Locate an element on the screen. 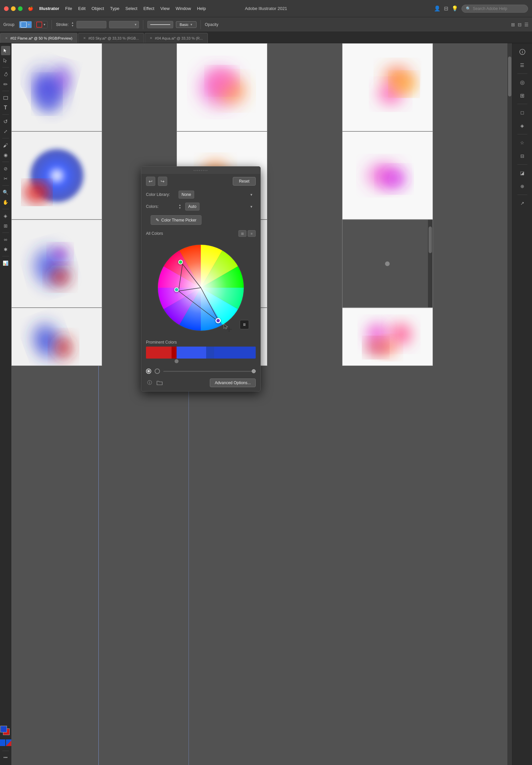 This screenshot has height=765, width=532. color-library-select: None is located at coordinates (187, 195).